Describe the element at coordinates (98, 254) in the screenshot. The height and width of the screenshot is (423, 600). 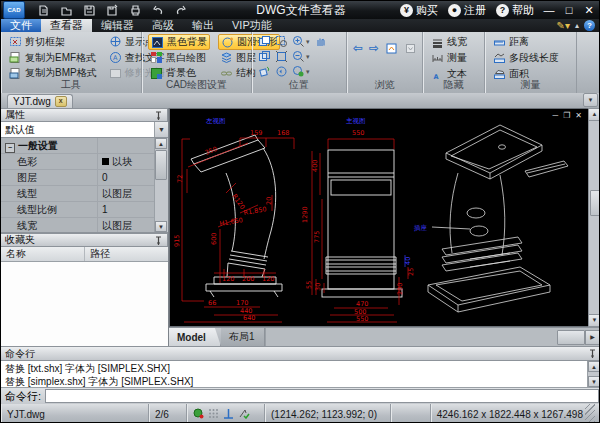
I see `column-path: 路径` at that location.